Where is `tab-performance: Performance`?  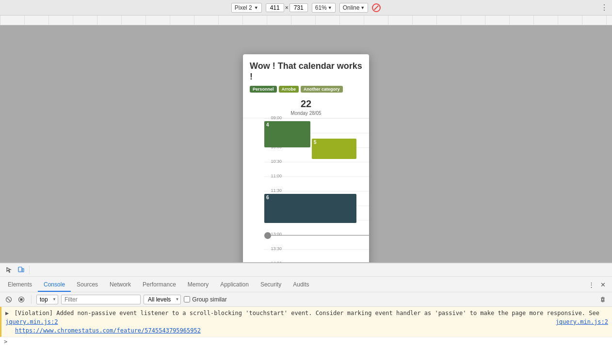 tab-performance: Performance is located at coordinates (159, 285).